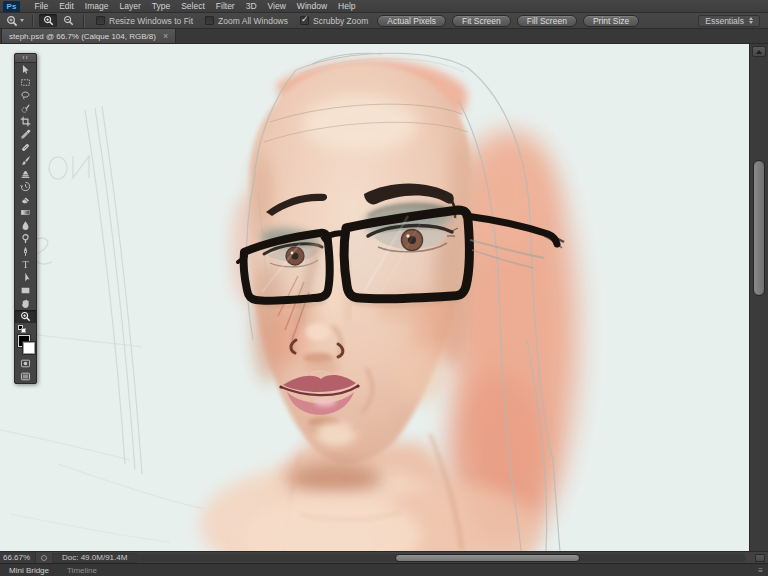 This screenshot has width=768, height=576. Describe the element at coordinates (26, 174) in the screenshot. I see `tool-clone-stamp-button` at that location.